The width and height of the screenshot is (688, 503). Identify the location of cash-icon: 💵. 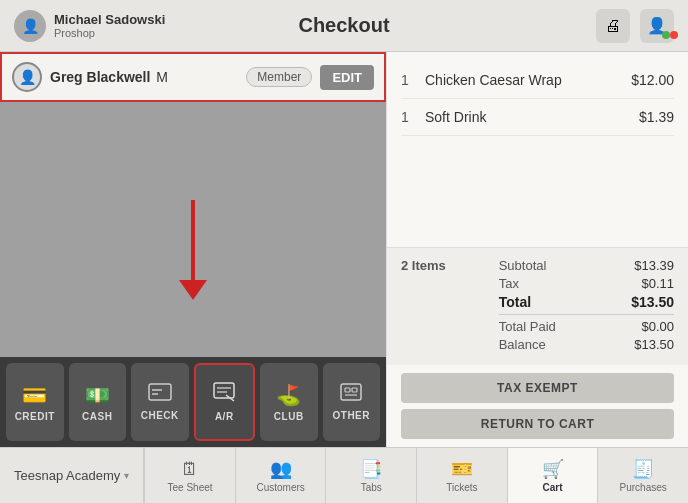
(98, 395).